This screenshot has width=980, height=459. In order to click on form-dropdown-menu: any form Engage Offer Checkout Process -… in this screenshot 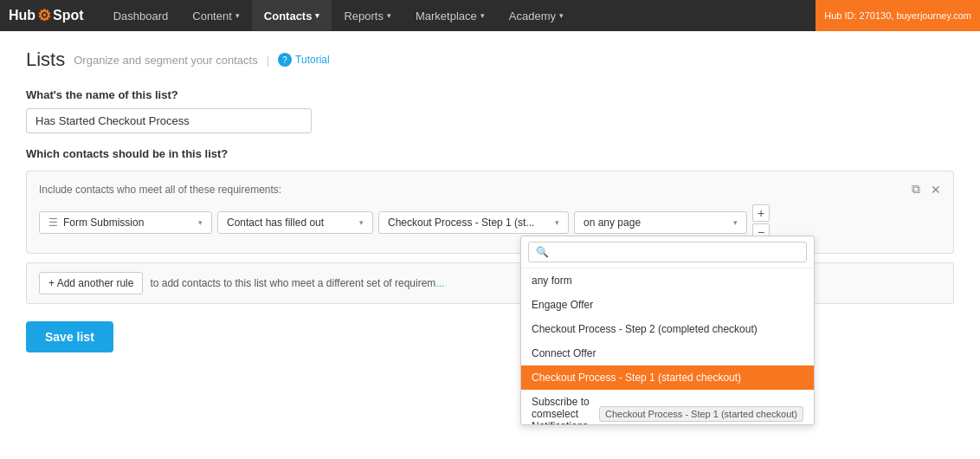, I will do `click(667, 331)`.